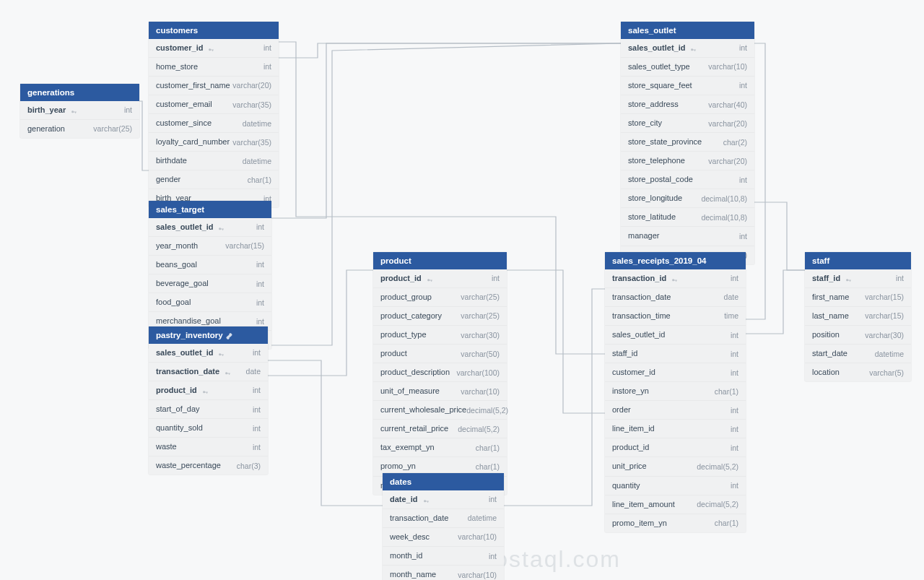 This screenshot has width=924, height=580. Describe the element at coordinates (210, 265) in the screenshot. I see `column-row: beans_goalint` at that location.